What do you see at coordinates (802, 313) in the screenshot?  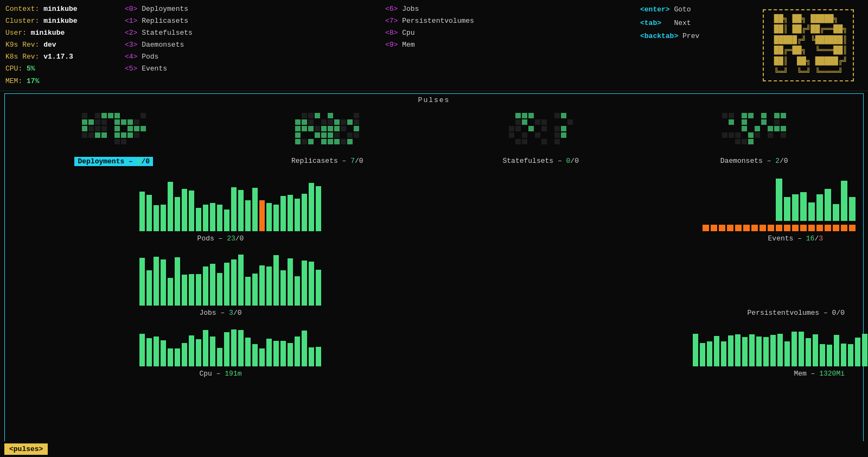 I see `pv-label: Persistentvolumes – 0/0` at bounding box center [802, 313].